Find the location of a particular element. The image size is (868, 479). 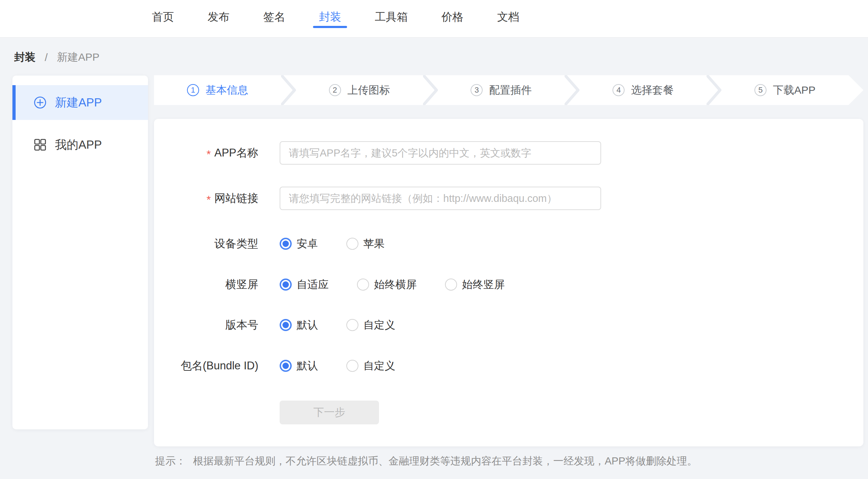

next-step-button: 下一步 is located at coordinates (329, 412).